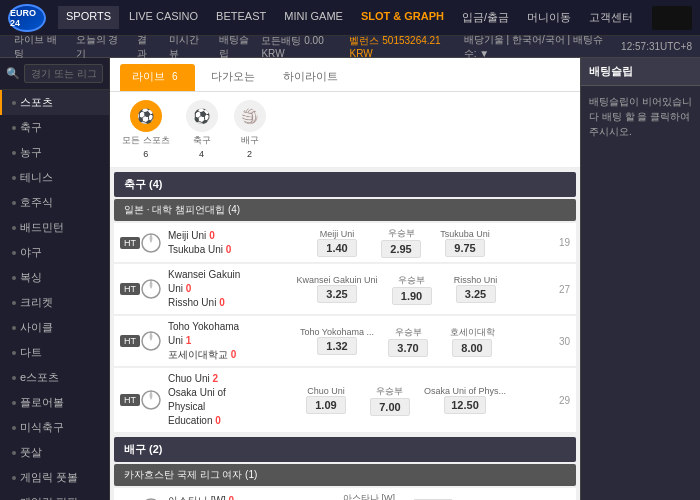 The image size is (700, 500). I want to click on sidebar-item: e스포츠, so click(54, 378).